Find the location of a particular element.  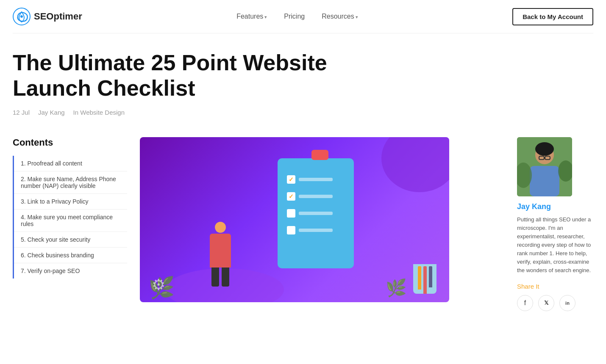

tools-cup is located at coordinates (425, 279).